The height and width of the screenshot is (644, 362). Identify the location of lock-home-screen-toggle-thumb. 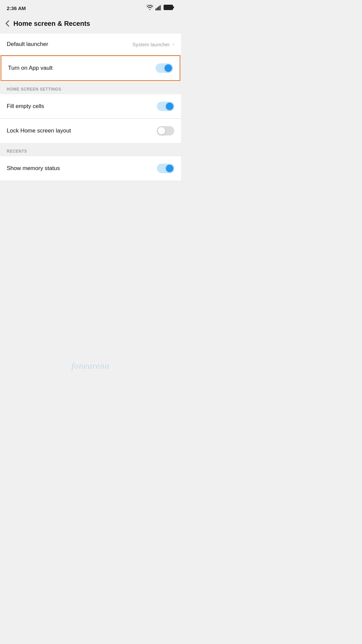
(162, 131).